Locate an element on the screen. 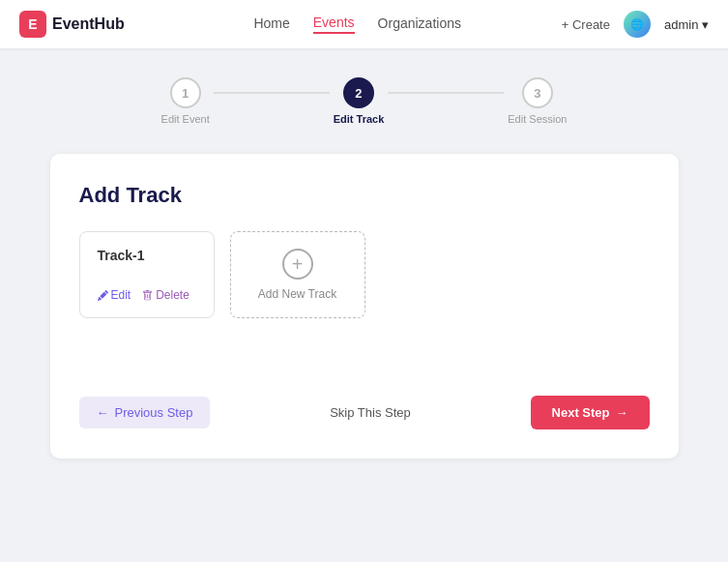  logo-icon: E is located at coordinates (33, 24).